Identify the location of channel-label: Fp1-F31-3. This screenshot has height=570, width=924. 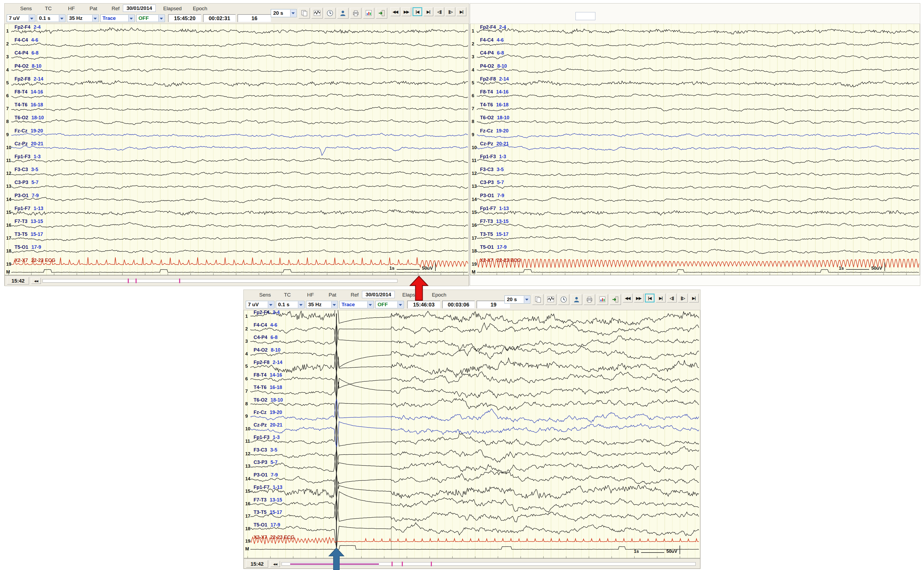
(28, 157).